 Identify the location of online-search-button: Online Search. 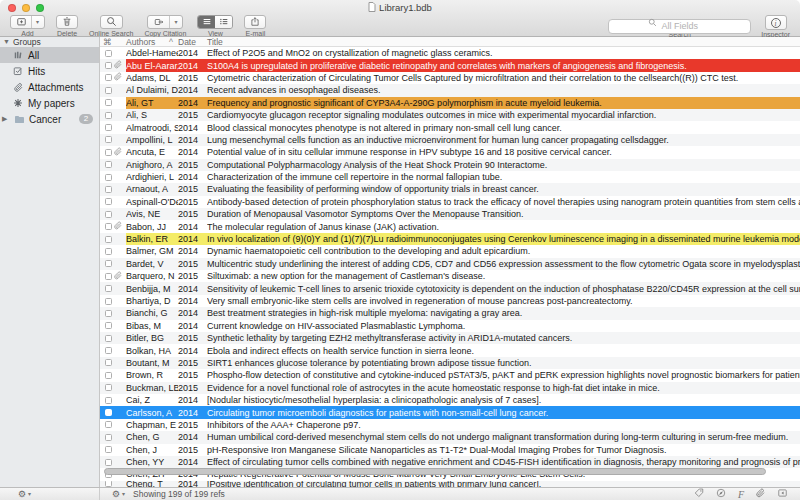
(111, 26).